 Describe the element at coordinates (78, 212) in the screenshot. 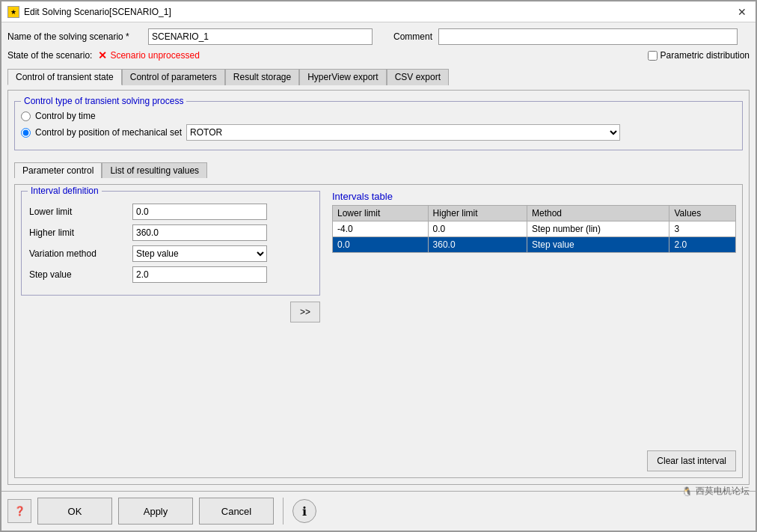

I see `lower-limit-label: Lower limit` at that location.